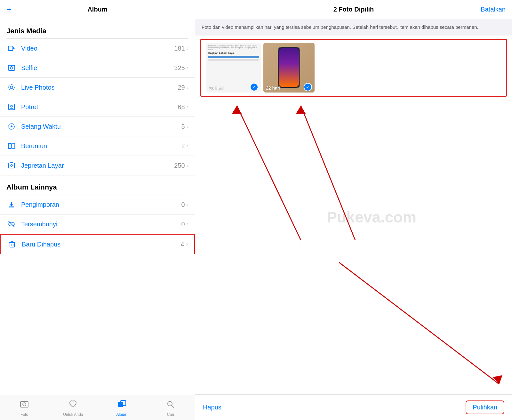 This screenshot has width=512, height=420. What do you see at coordinates (97, 29) in the screenshot?
I see `section-header-jenis-media: Jenis Media` at bounding box center [97, 29].